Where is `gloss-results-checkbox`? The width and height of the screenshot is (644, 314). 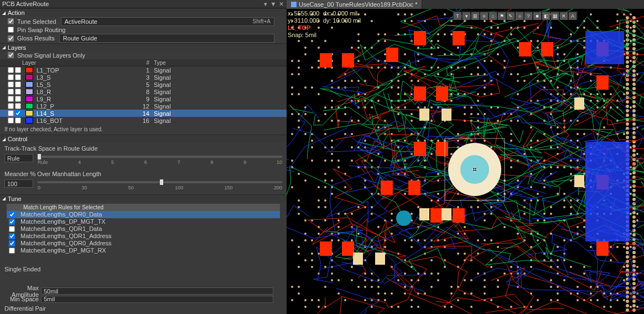
gloss-results-checkbox is located at coordinates (11, 39).